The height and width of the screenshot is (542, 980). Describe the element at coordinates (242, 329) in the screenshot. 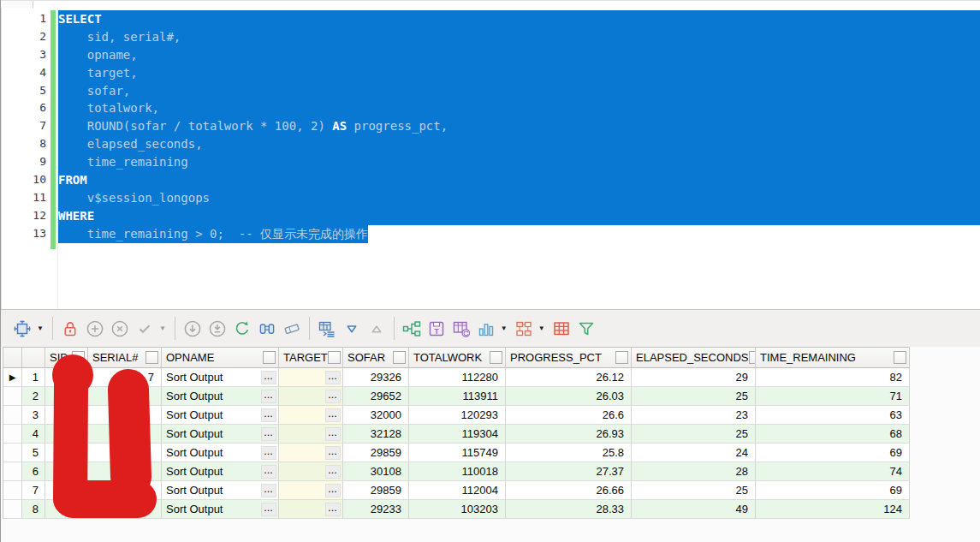

I see `refresh-icon` at that location.